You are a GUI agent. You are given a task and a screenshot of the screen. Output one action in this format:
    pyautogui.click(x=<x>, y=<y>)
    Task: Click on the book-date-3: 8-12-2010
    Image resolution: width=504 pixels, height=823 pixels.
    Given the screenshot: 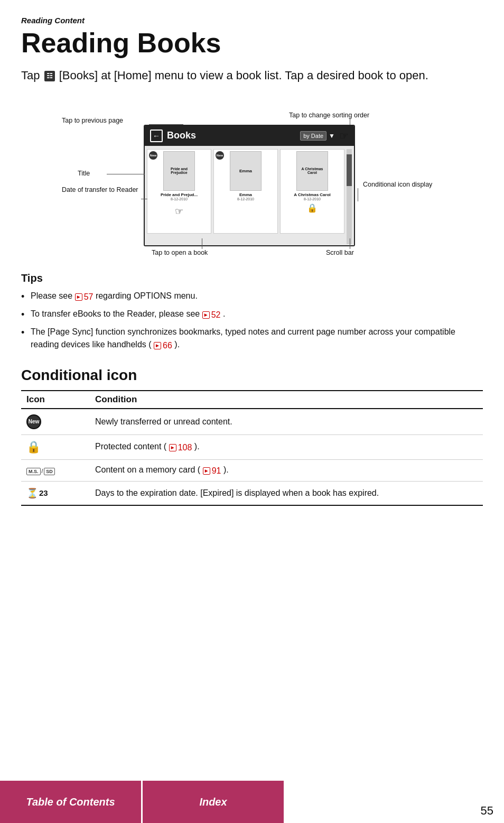 What is the action you would take?
    pyautogui.click(x=312, y=199)
    